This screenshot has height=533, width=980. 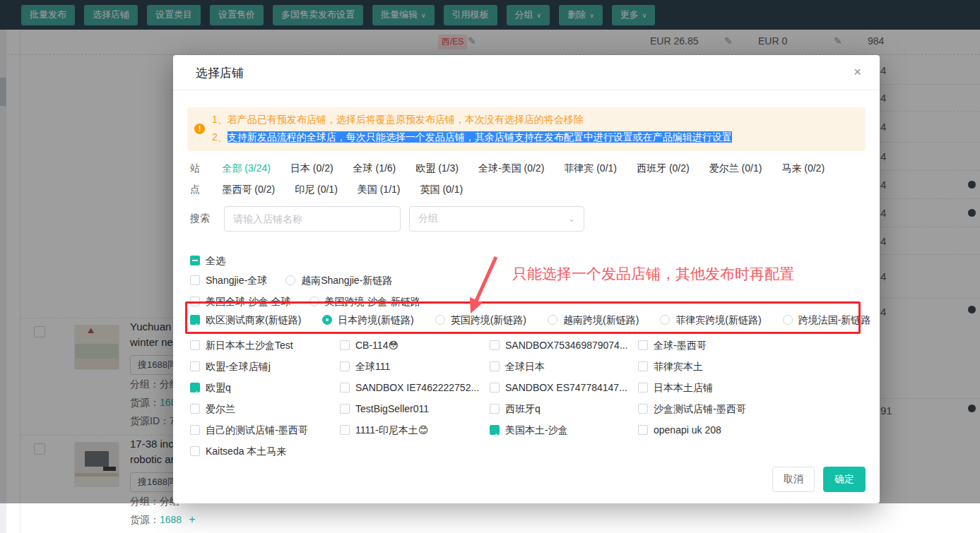 What do you see at coordinates (415, 430) in the screenshot?
I see `shop-option: 1111-印尼本土😊` at bounding box center [415, 430].